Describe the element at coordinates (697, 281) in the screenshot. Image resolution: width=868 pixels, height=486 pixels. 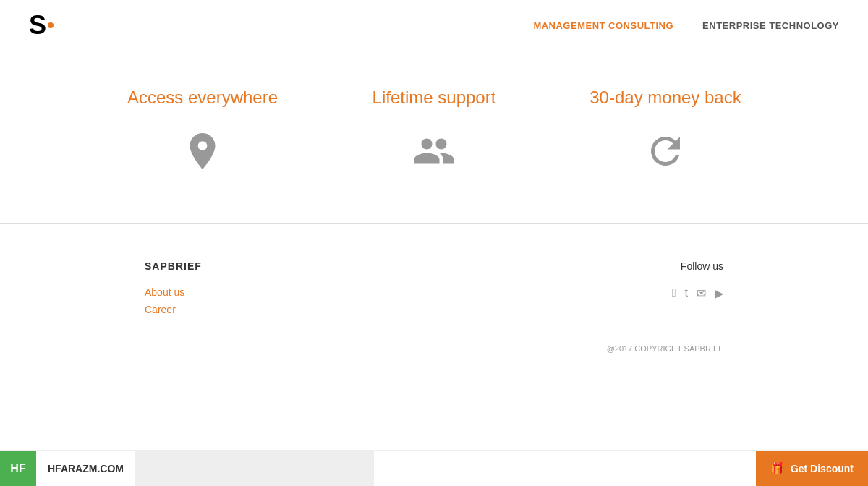
I see `footer-follow: Follow us  t ✉ ▶` at that location.